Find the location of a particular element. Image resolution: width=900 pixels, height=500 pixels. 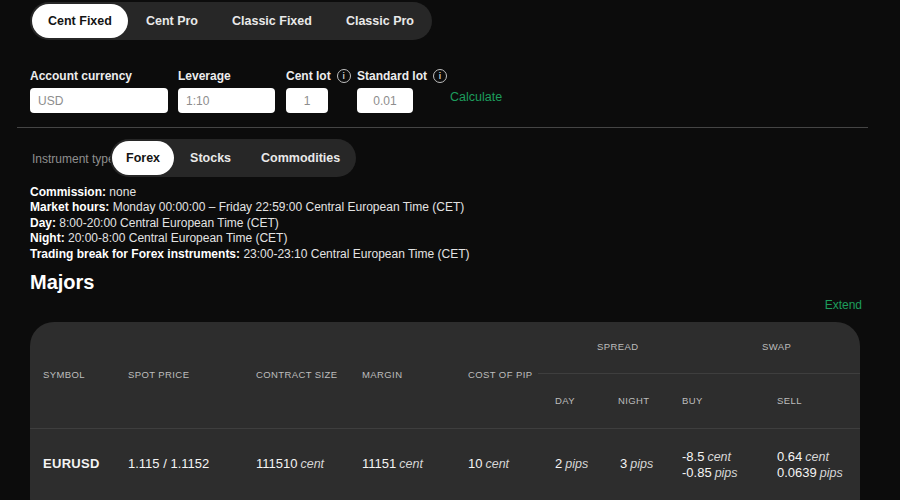

value: 2 is located at coordinates (558, 464).